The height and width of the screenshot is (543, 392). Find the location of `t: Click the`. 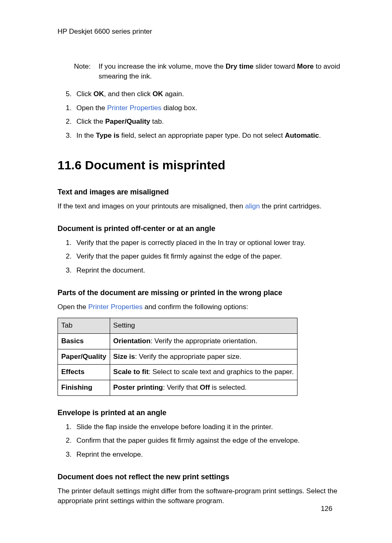

t: Click the is located at coordinates (91, 122).